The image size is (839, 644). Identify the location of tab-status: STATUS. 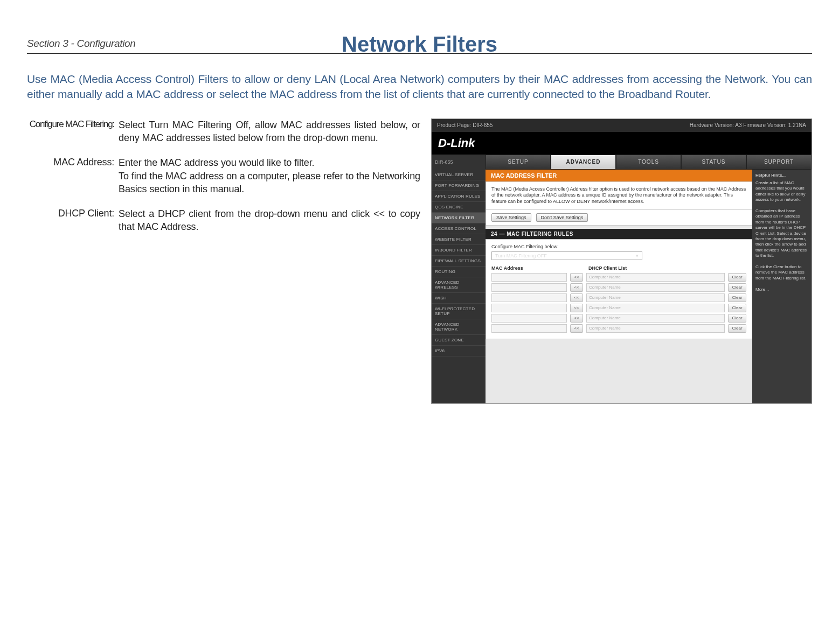
(713, 162).